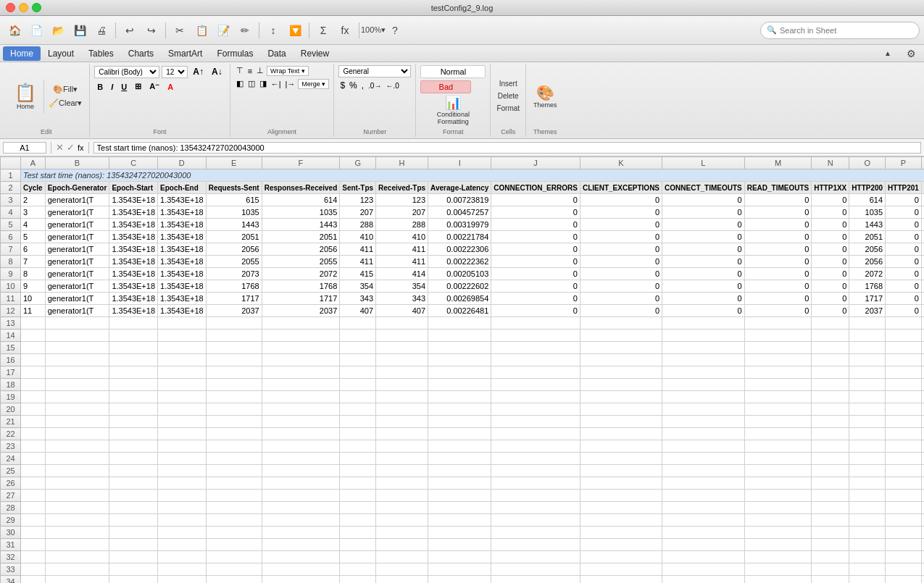 Image resolution: width=924 pixels, height=583 pixels. I want to click on table-cell: 2037, so click(233, 311).